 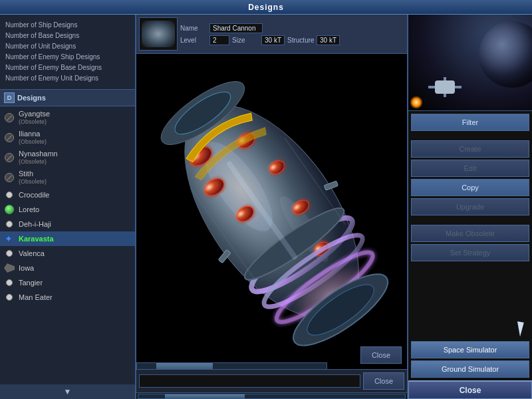 What do you see at coordinates (68, 239) in the screenshot?
I see `list-item-selected: ✦ Karavasta` at bounding box center [68, 239].